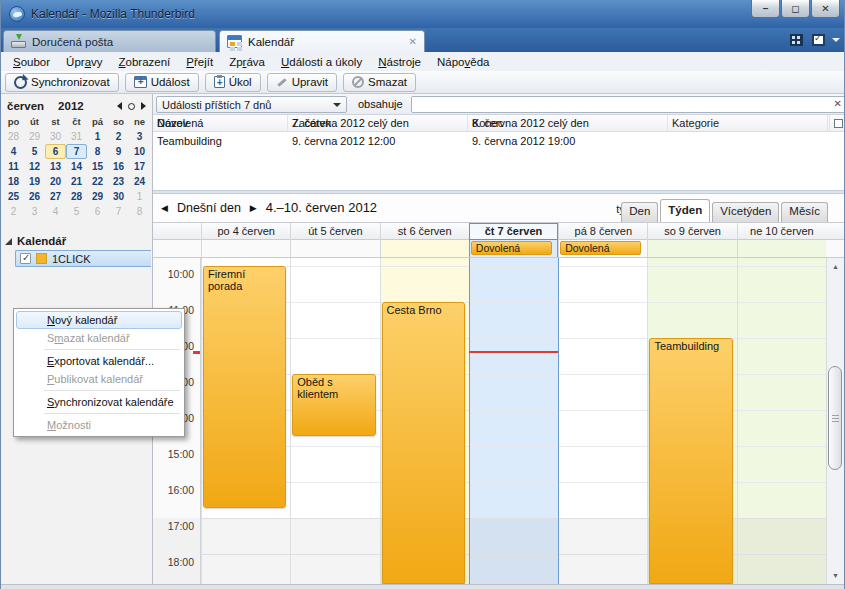  What do you see at coordinates (334, 405) in the screenshot?
I see `event-ob-d-s-klientem: Oběd s klientem` at bounding box center [334, 405].